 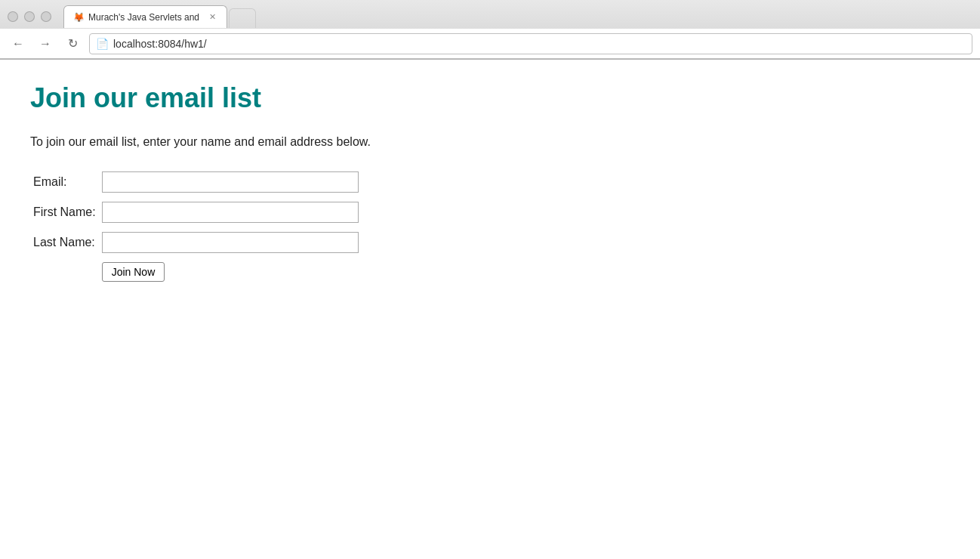 What do you see at coordinates (490, 30) in the screenshot?
I see `browser-chrome: 🦊 Murach's Java Servlets and ✕ ← → ↻ 📄 l…` at bounding box center [490, 30].